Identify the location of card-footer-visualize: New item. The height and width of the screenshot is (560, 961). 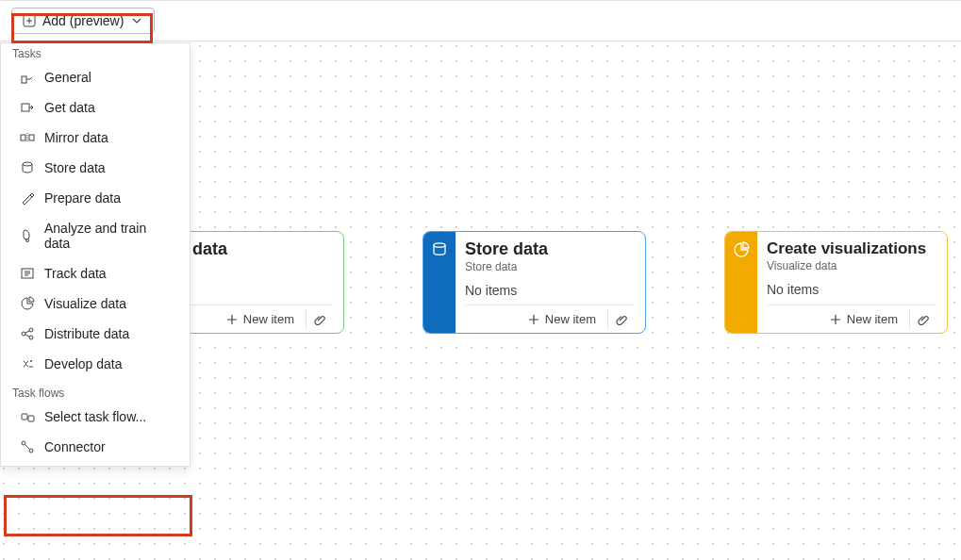
(851, 319).